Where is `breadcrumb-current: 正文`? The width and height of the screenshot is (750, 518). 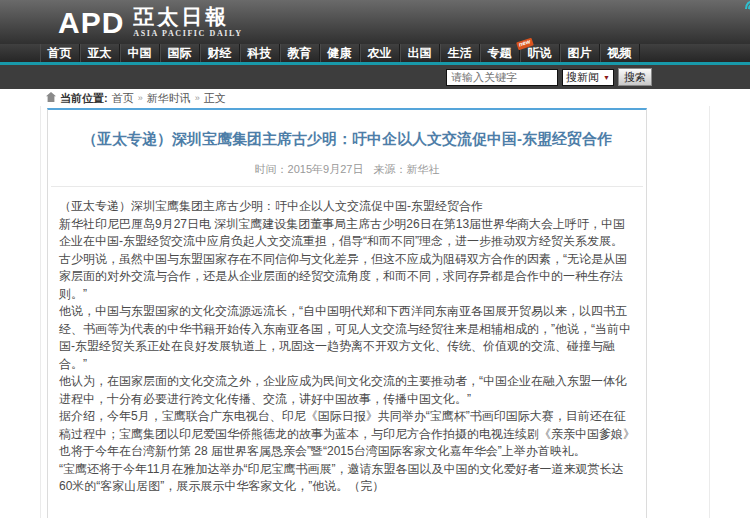
breadcrumb-current: 正文 is located at coordinates (215, 98).